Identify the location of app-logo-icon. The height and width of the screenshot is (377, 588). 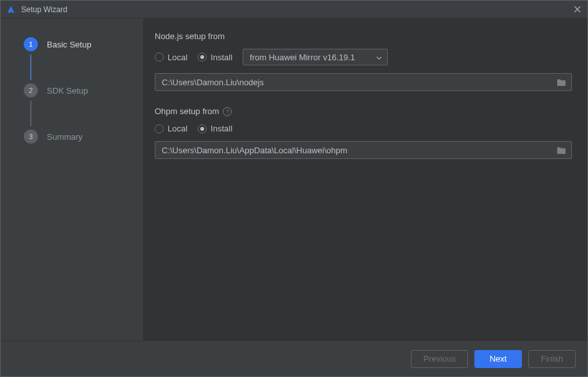
(11, 10).